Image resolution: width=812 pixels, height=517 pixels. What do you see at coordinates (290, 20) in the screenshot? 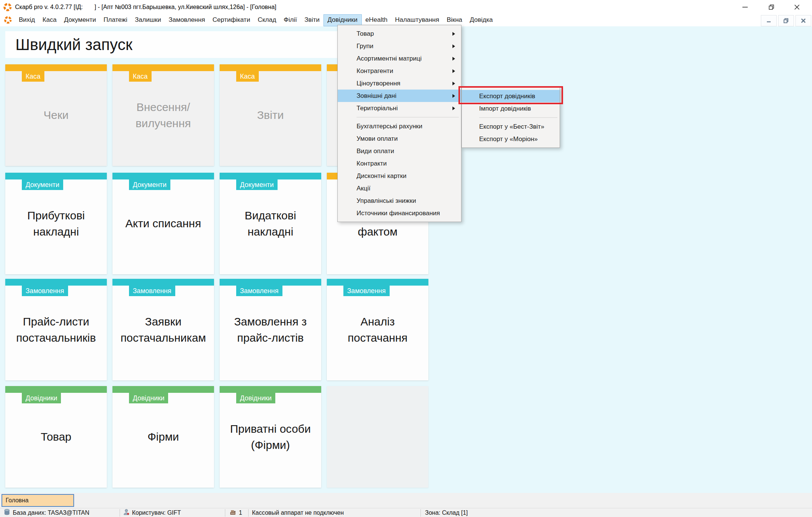
I see `menu-filii: Філії` at bounding box center [290, 20].